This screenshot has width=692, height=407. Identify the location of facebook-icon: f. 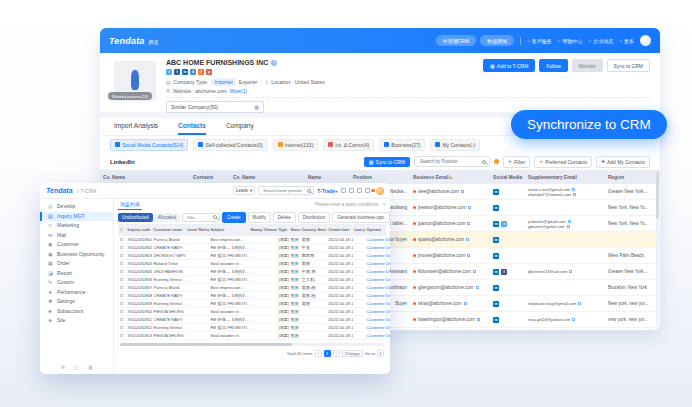
(177, 72).